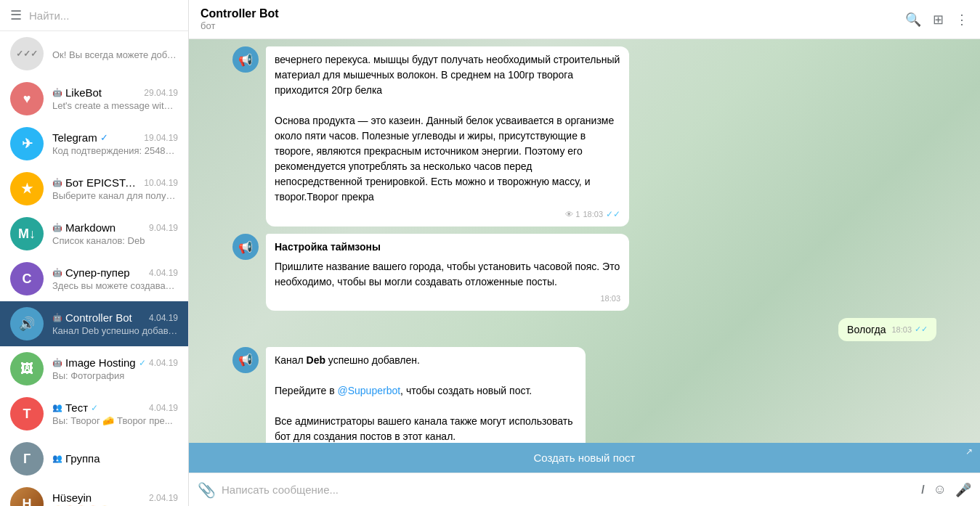 The width and height of the screenshot is (980, 506). Describe the element at coordinates (94, 16) in the screenshot. I see `sidebar-header: ☰` at that location.